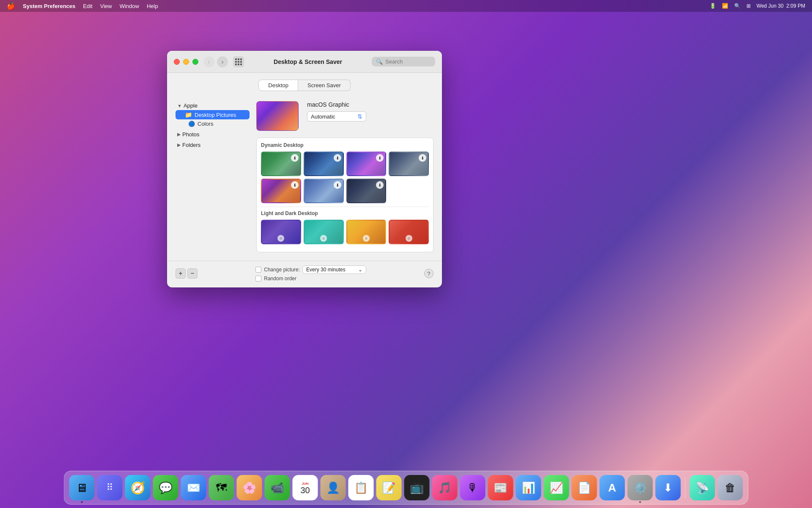 This screenshot has height=508, width=812. What do you see at coordinates (49, 6) in the screenshot?
I see `app-name: System Preferences` at bounding box center [49, 6].